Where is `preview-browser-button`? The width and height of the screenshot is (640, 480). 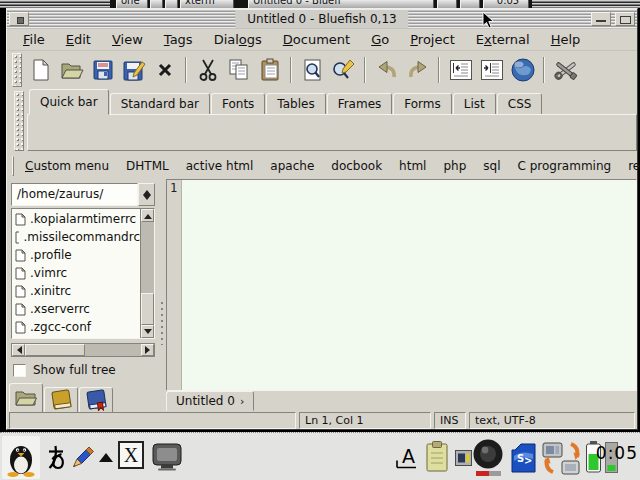
preview-browser-button is located at coordinates (522, 70).